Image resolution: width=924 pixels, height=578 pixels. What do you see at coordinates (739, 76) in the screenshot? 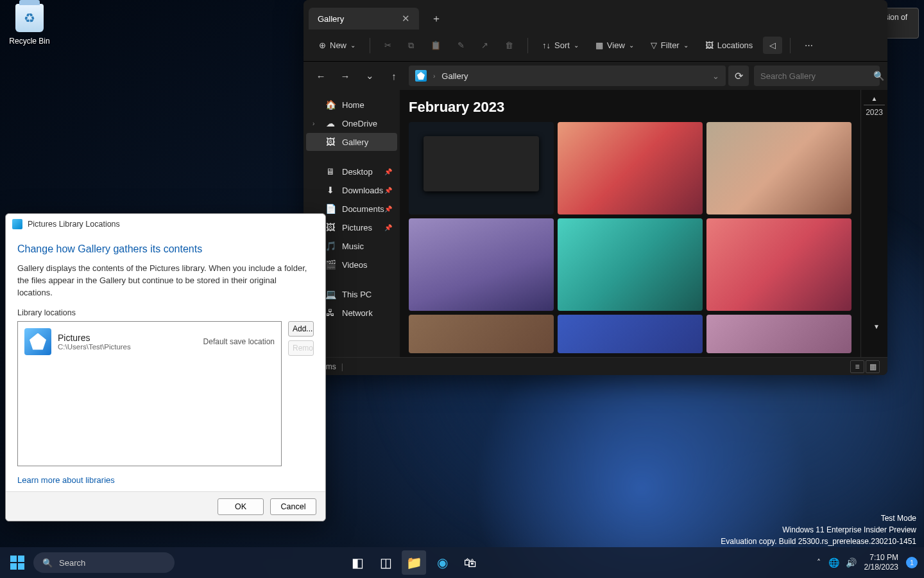
I see `refresh-button: ⟳` at bounding box center [739, 76].